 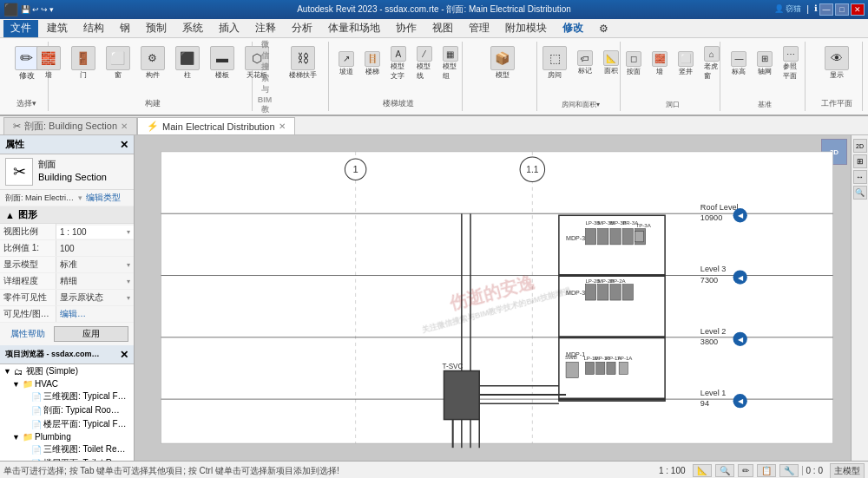 What do you see at coordinates (95, 314) in the screenshot?
I see `prop-value-vis: 编辑…` at bounding box center [95, 314].